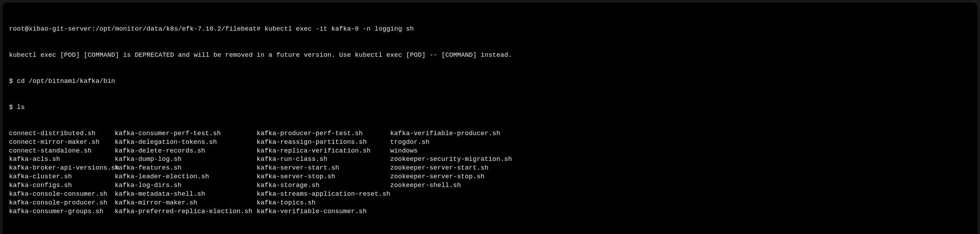 This screenshot has height=234, width=980. Describe the element at coordinates (62, 168) in the screenshot. I see `file-item: kafka-broker-api-versions.sh` at that location.